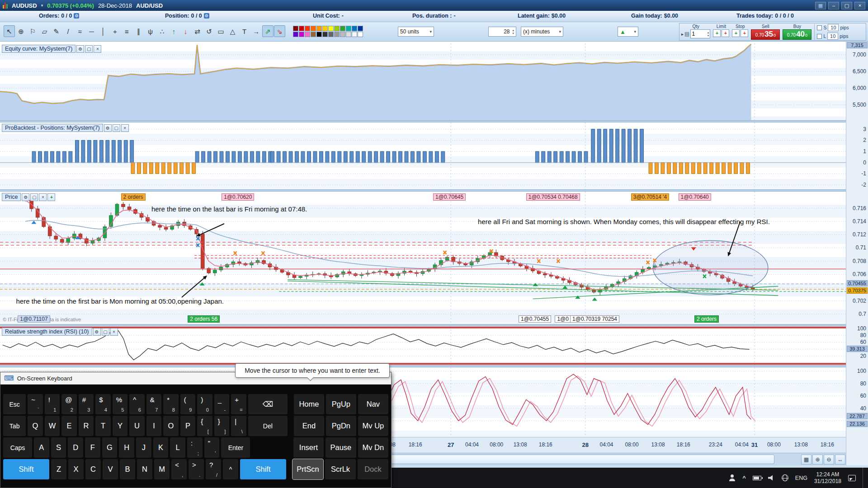 The height and width of the screenshot is (488, 868). What do you see at coordinates (628, 32) in the screenshot?
I see `chart-type-button: ▲▾` at bounding box center [628, 32].